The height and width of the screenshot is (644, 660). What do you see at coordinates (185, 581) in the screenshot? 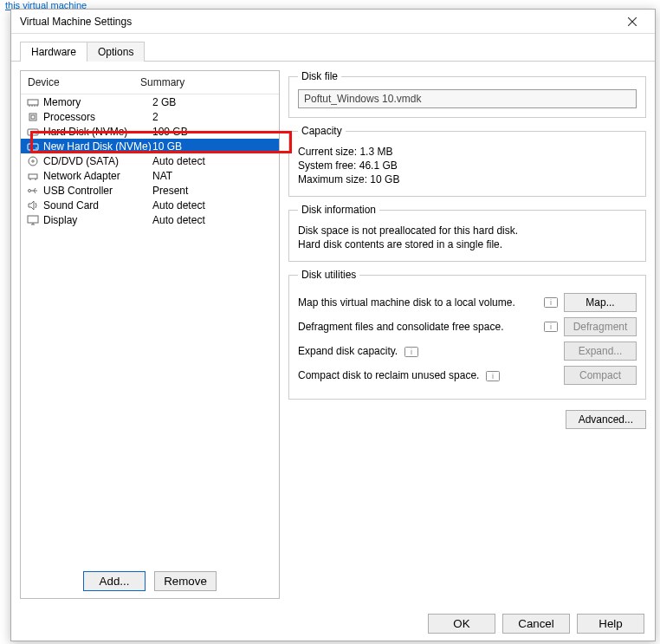
I see `remove-button: Remove` at bounding box center [185, 581].